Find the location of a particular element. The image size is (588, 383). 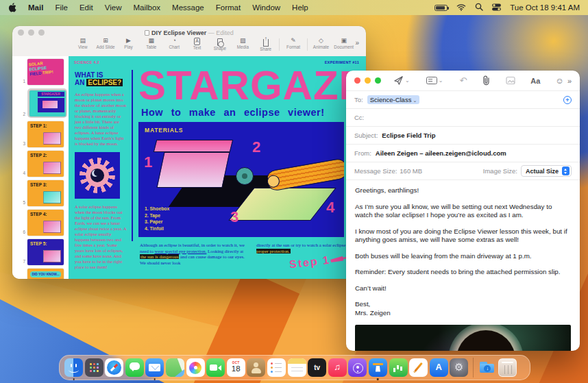

text-button: AText is located at coordinates (197, 44).